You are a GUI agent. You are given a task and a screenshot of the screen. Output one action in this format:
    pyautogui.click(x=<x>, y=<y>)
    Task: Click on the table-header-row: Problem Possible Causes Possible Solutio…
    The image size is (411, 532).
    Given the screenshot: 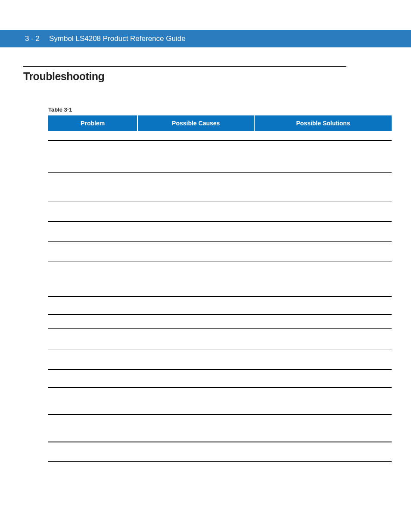 What is the action you would take?
    pyautogui.click(x=220, y=123)
    